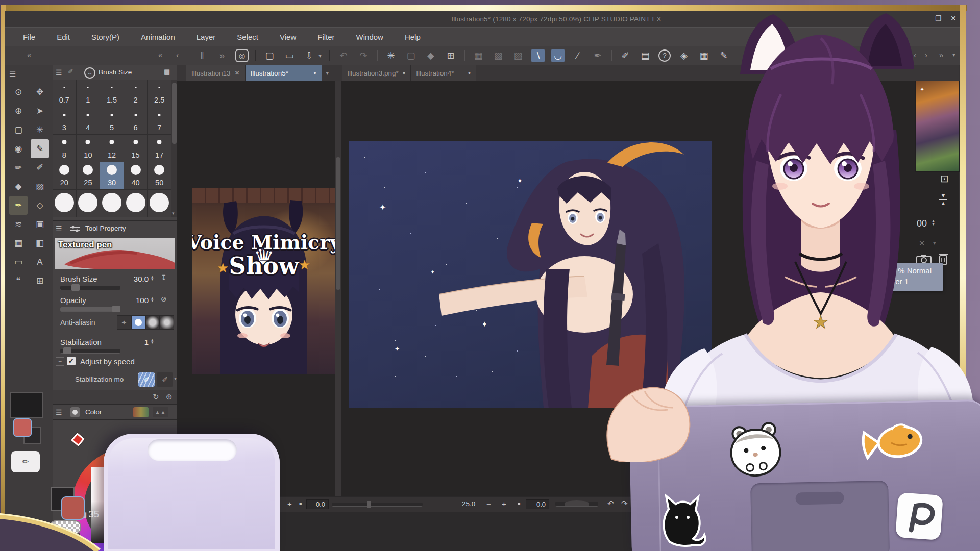 This screenshot has width=980, height=551. What do you see at coordinates (264, 281) in the screenshot?
I see `left-canvas-artwork: ♛ Voice Mimicry Show ★ ★` at bounding box center [264, 281].